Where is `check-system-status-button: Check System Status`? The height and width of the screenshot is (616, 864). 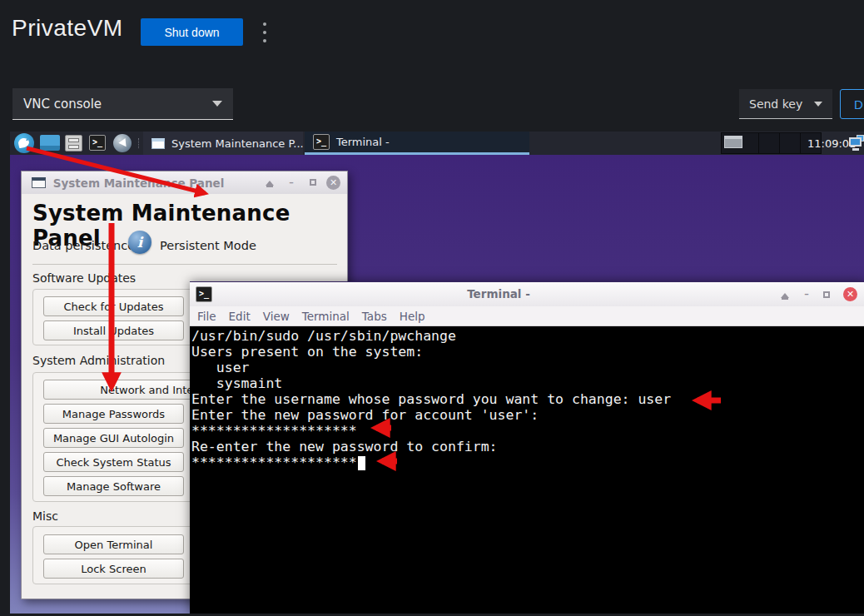 check-system-status-button: Check System Status is located at coordinates (113, 462).